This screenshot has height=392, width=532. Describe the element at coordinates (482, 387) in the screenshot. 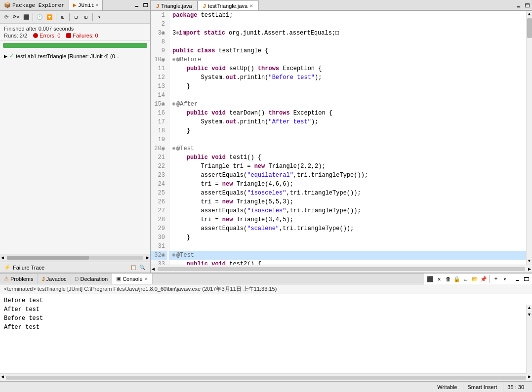

I see `smart-insert-status: Smart Insert` at that location.